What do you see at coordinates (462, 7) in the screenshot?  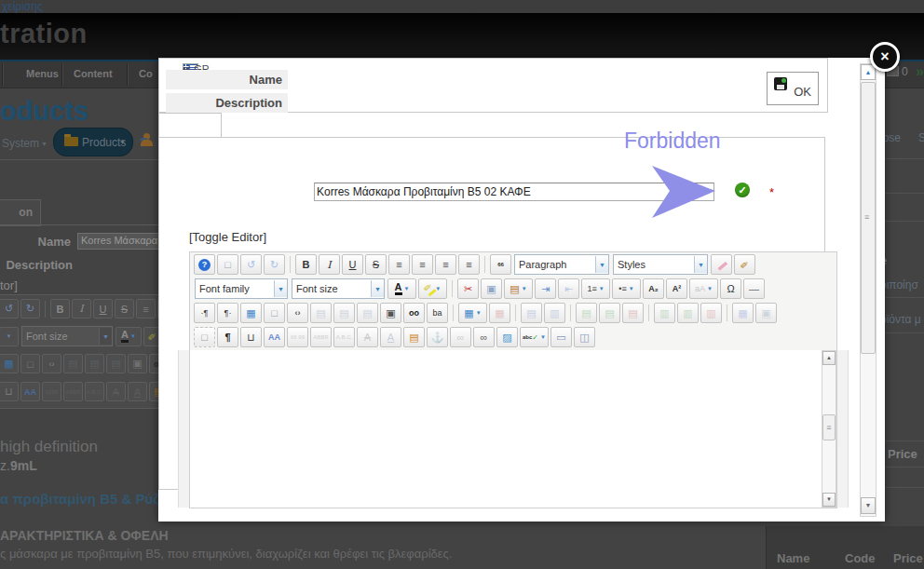 I see `top-strip` at bounding box center [462, 7].